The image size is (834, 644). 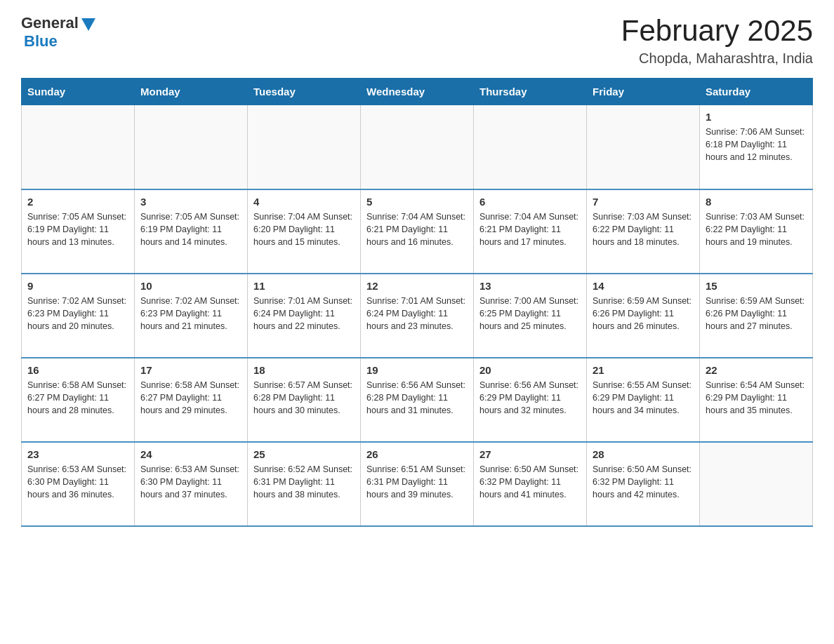 I want to click on calendar-cell: 5Sunrise: 7:04 AM Sunset: 6:21 PM Daylig…, so click(x=417, y=232).